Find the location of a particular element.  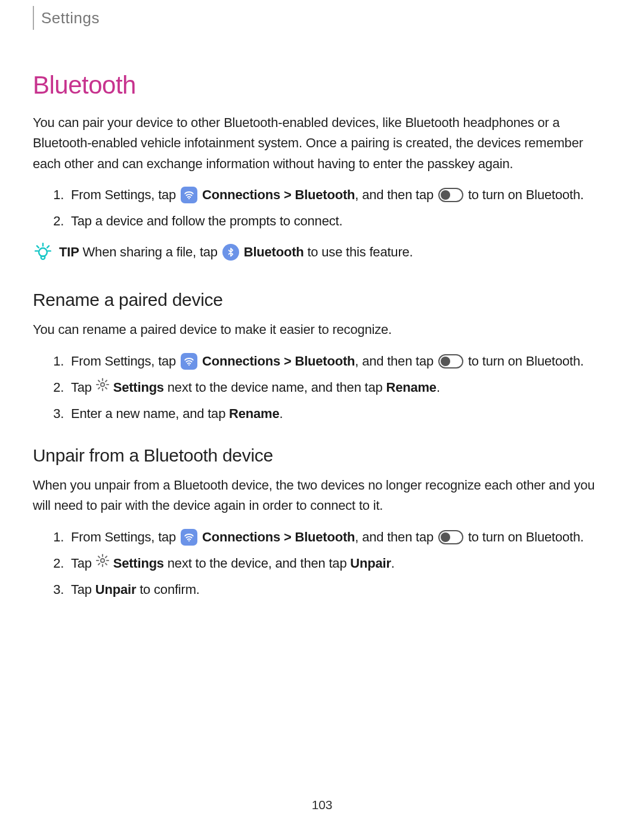

page-number: 103 is located at coordinates (322, 805).